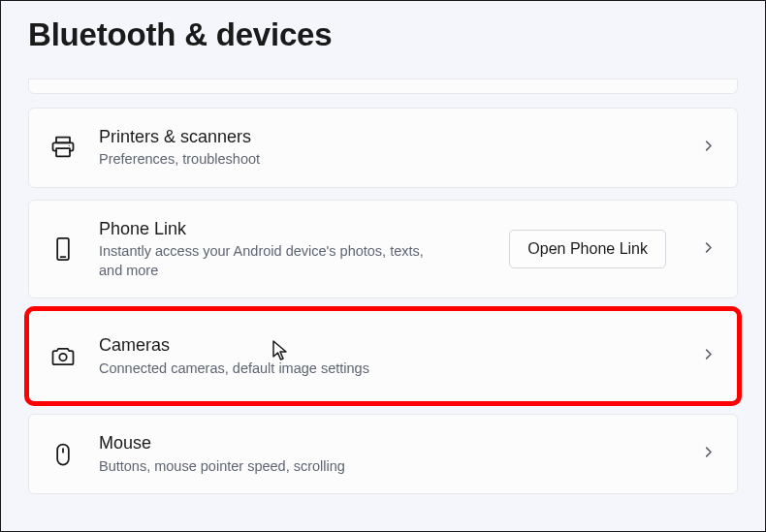 The image size is (766, 532). Describe the element at coordinates (63, 357) in the screenshot. I see `camera-icon` at that location.